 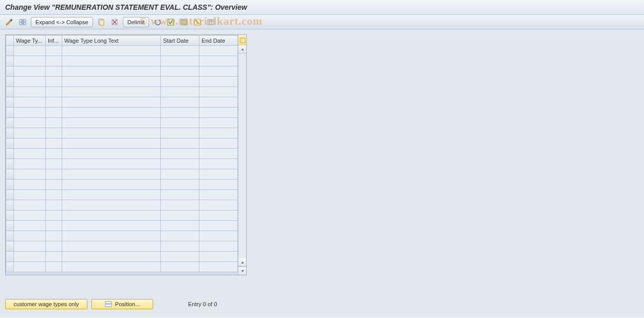 What do you see at coordinates (9, 22) in the screenshot?
I see `toggle-change-icon` at bounding box center [9, 22].